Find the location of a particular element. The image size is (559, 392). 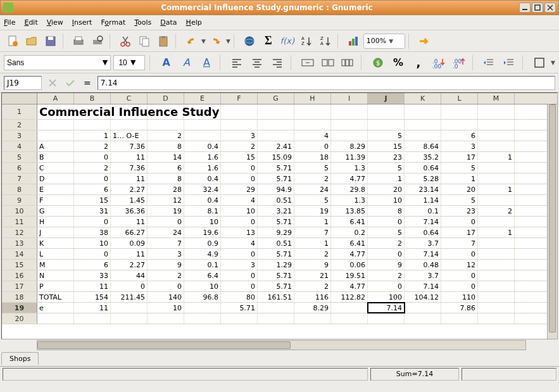

cell: 8 is located at coordinates (166, 146).